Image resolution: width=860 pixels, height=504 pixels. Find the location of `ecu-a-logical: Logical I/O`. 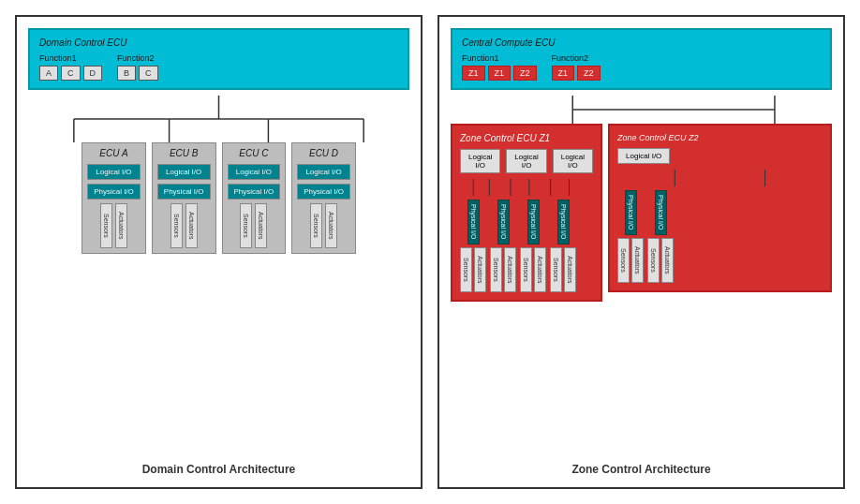

ecu-a-logical: Logical I/O is located at coordinates (114, 172).